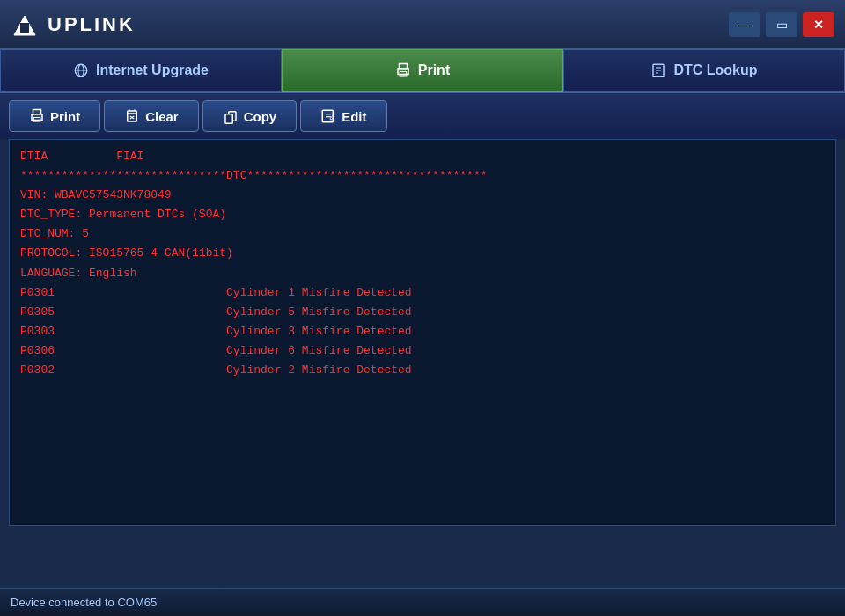 This screenshot has height=616, width=845. Describe the element at coordinates (55, 116) in the screenshot. I see `print-button: Print` at that location.